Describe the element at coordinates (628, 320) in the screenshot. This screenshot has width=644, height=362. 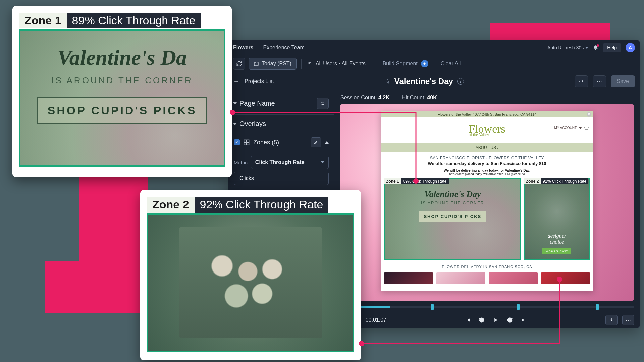
I see `transport-more-button: ⋯` at that location.